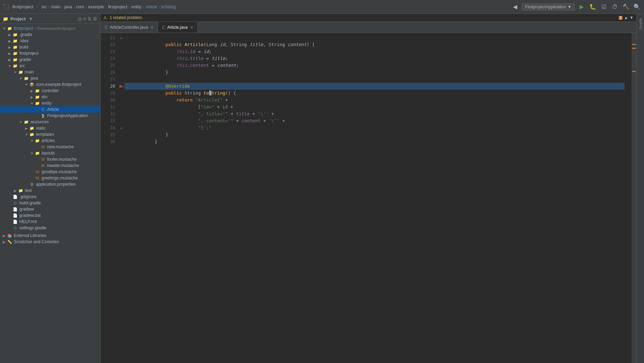 The image size is (644, 363). Describe the element at coordinates (178, 27) in the screenshot. I see `tab-article: C Article.java ×` at that location.